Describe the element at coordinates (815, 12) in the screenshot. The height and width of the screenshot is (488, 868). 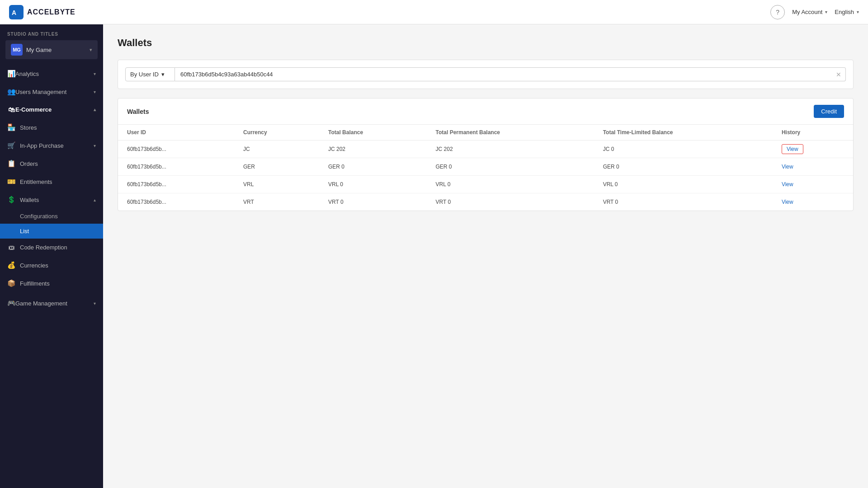
I see `topbar-right: ? My Account ▾ English ▾` at that location.